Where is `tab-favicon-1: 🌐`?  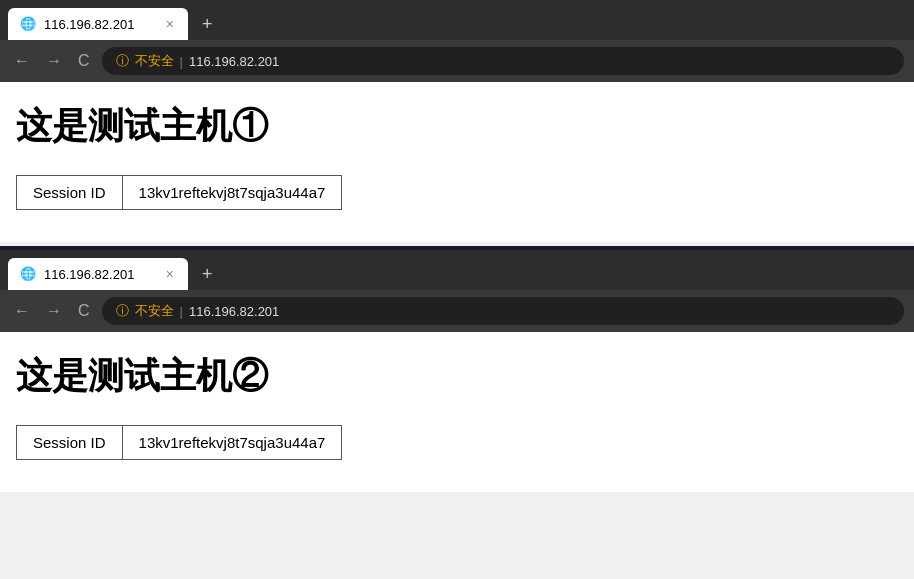 tab-favicon-1: 🌐 is located at coordinates (28, 24).